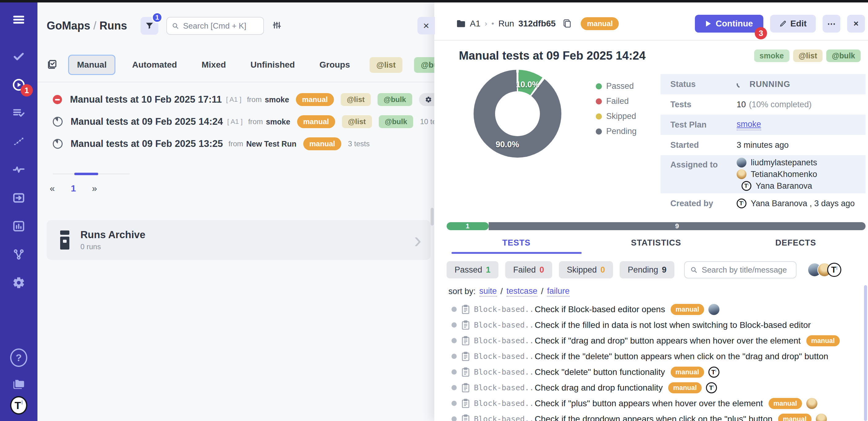 Image resolution: width=868 pixels, height=421 pixels. I want to click on settings-gear-icon, so click(19, 283).